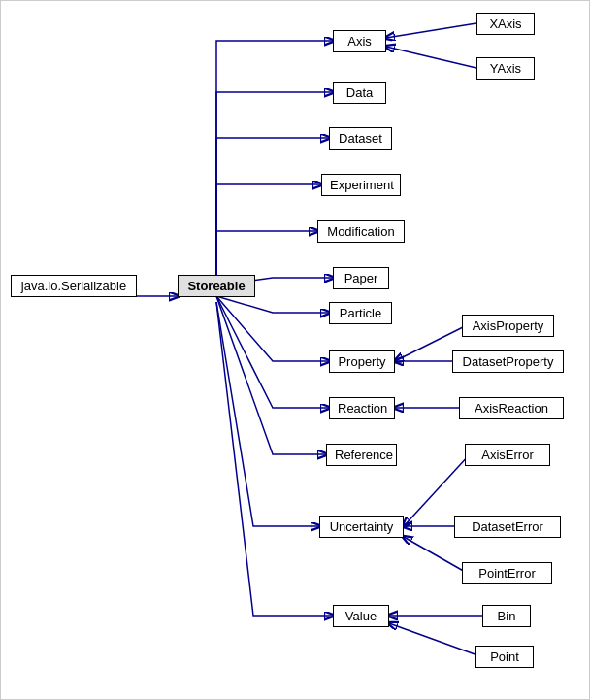 This screenshot has width=590, height=700. I want to click on node-pointerror: PointError, so click(507, 573).